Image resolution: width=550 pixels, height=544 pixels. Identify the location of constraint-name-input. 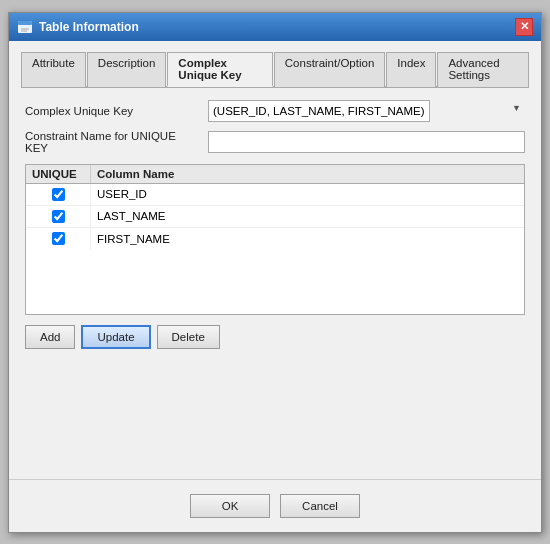
(366, 142).